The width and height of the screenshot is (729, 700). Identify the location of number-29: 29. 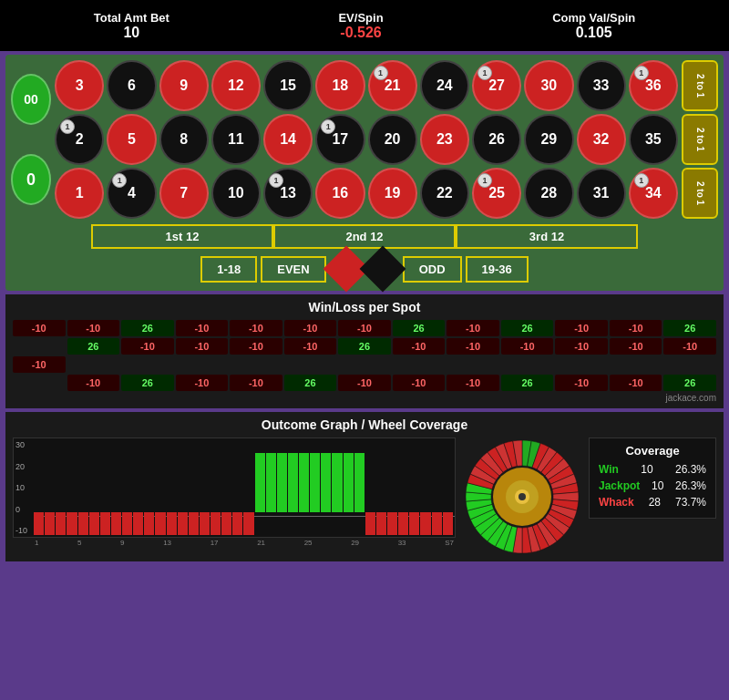
(549, 139).